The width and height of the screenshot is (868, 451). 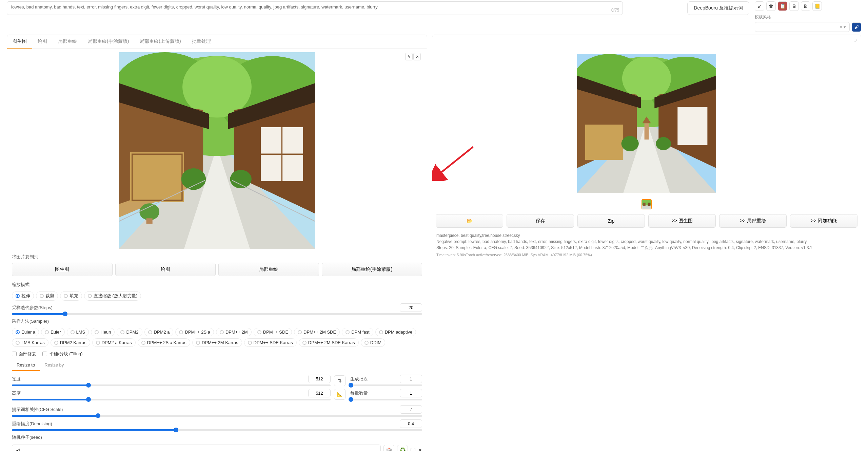 I want to click on info-time: Time taken: 5.90sTorch active/reserved: …, so click(x=647, y=255).